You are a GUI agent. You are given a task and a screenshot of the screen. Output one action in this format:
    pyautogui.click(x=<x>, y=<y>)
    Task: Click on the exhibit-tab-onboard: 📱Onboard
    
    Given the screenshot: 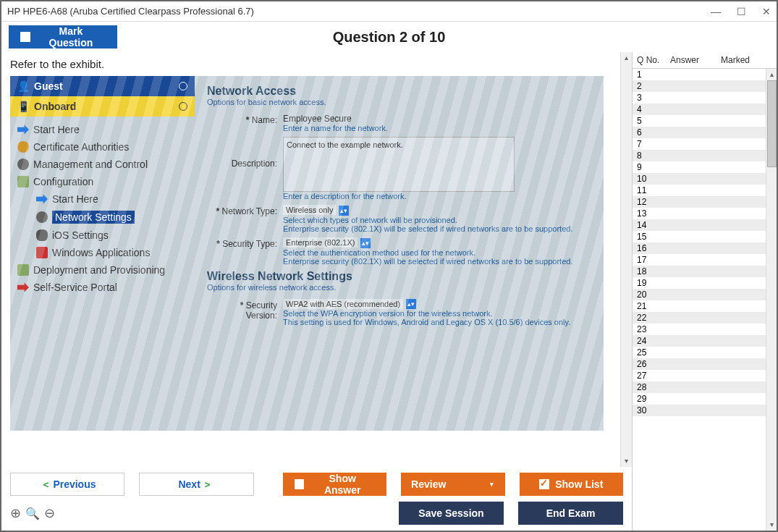 What is the action you would take?
    pyautogui.click(x=103, y=106)
    